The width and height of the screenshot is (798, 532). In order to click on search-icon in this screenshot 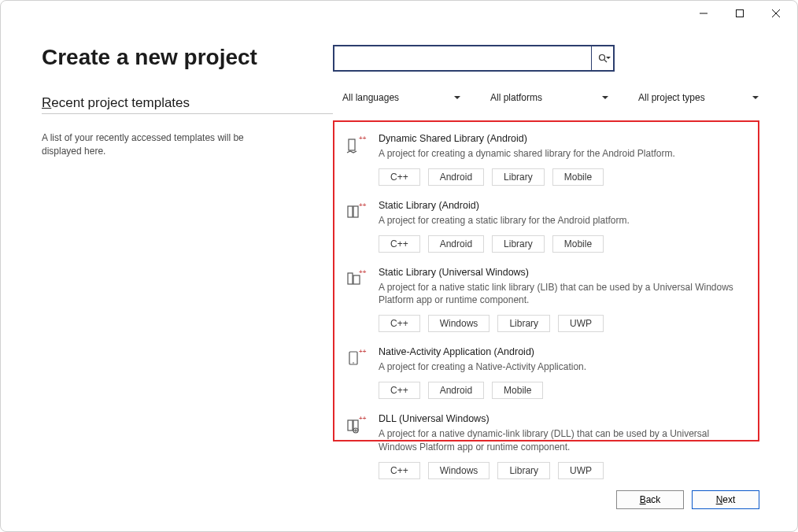, I will do `click(603, 58)`.